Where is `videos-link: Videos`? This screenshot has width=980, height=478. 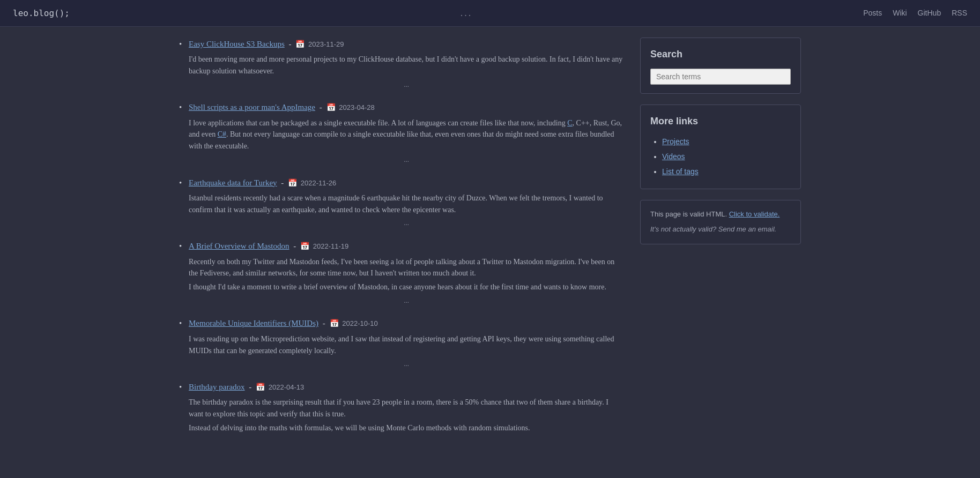
videos-link: Videos is located at coordinates (673, 156).